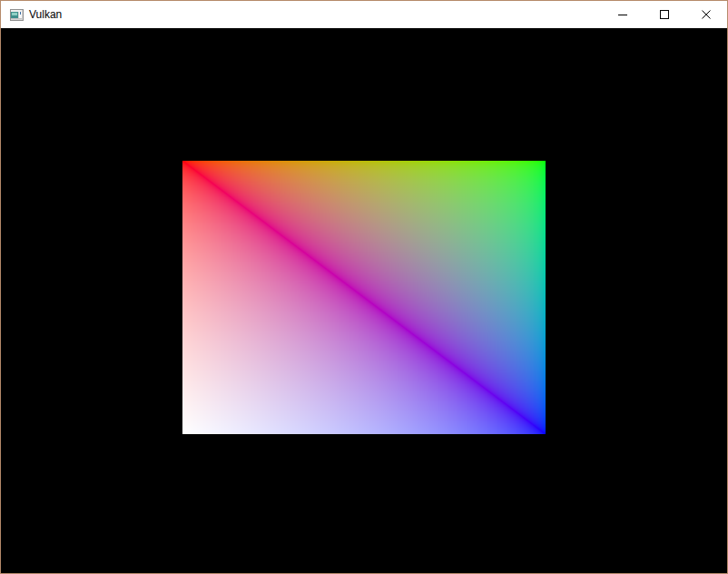 This screenshot has width=728, height=574. I want to click on maximize-icon, so click(664, 15).